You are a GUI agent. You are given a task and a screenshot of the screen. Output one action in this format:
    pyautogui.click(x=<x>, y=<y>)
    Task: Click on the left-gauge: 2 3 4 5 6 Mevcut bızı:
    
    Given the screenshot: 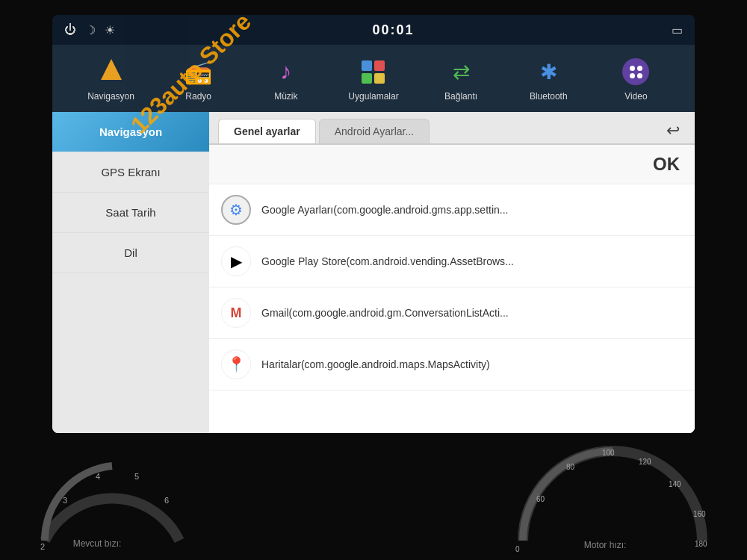 What is the action you would take?
    pyautogui.click(x=112, y=496)
    